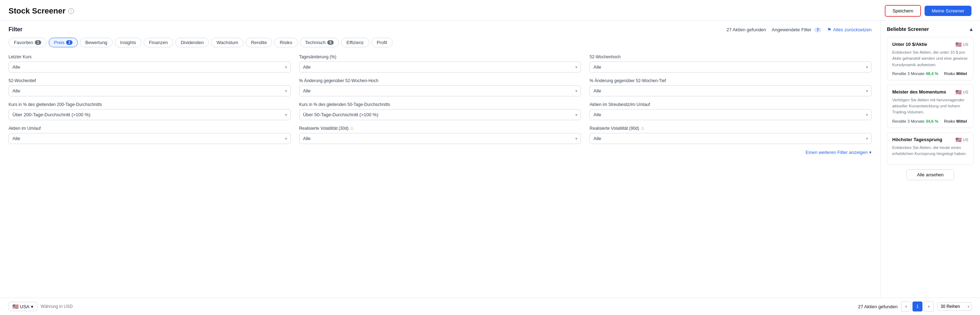 The width and height of the screenshot is (980, 315). Describe the element at coordinates (849, 30) in the screenshot. I see `reset-all-button: ⚑ Alles zurücksetzen` at that location.